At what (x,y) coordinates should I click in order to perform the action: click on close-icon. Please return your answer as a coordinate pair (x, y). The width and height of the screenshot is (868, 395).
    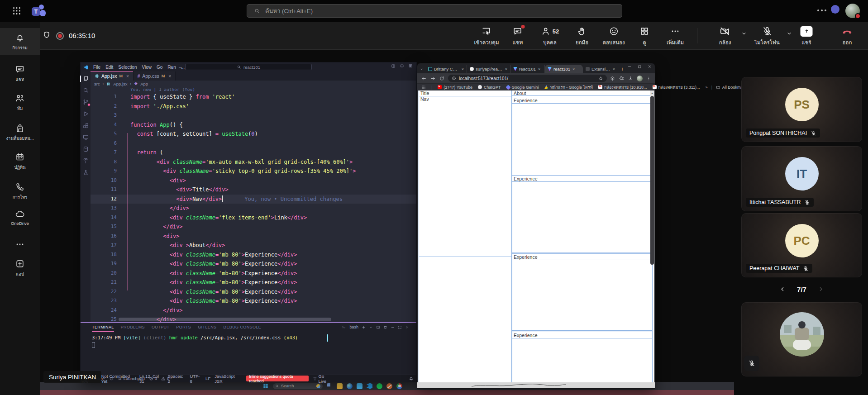
    Looking at the image, I should click on (650, 67).